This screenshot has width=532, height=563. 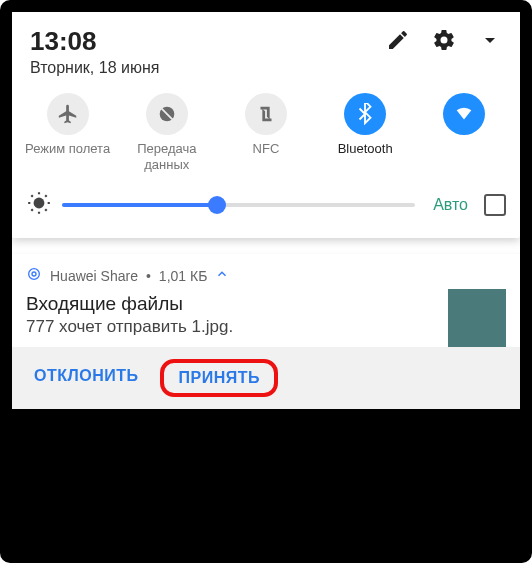 I want to click on toggle-nfc: NFC, so click(x=266, y=134).